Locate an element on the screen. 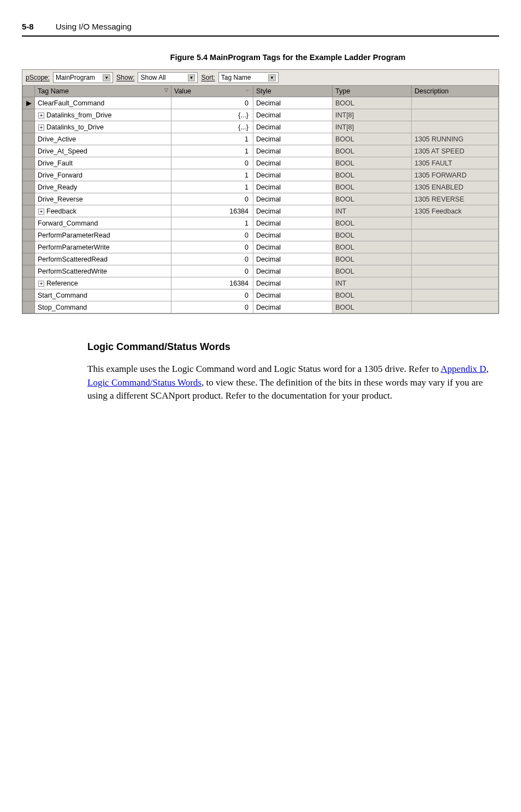  table-row: PerformScatteredWrite0DecimalBOOL is located at coordinates (261, 271).